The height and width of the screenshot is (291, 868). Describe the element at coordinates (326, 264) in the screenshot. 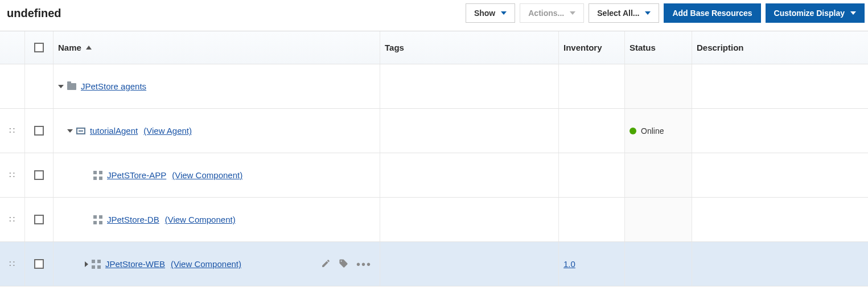

I see `edit-icon` at that location.